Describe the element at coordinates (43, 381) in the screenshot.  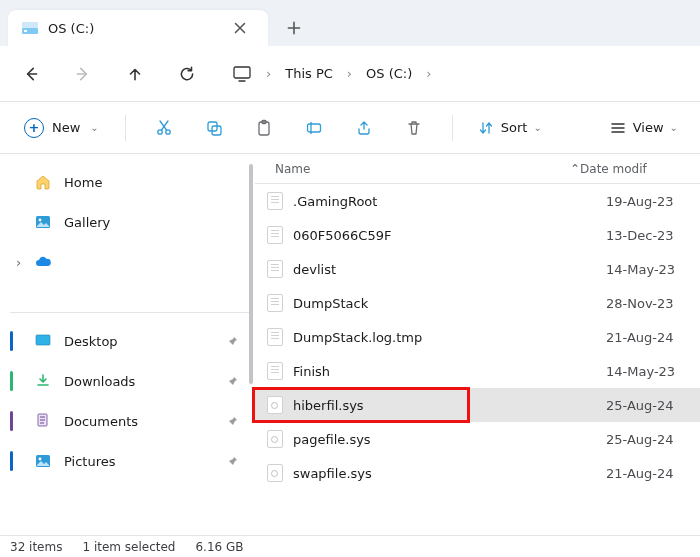
I see `download-icon` at that location.